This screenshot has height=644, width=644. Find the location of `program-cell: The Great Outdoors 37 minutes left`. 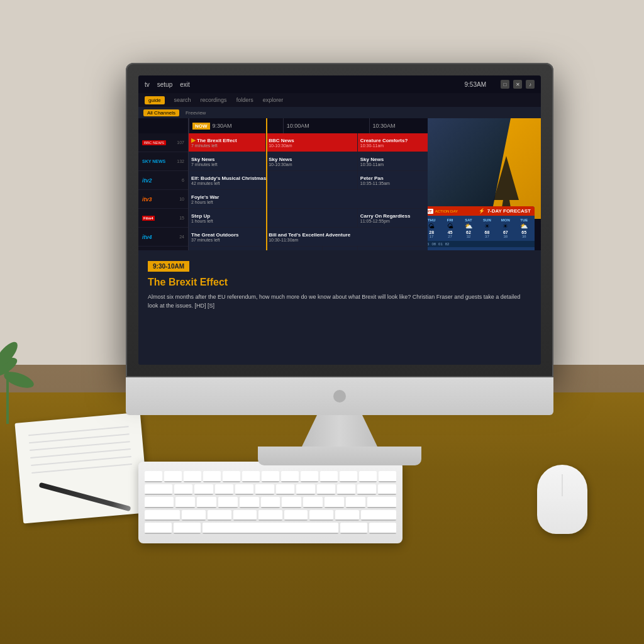

program-cell: The Great Outdoors 37 minutes left is located at coordinates (228, 236).